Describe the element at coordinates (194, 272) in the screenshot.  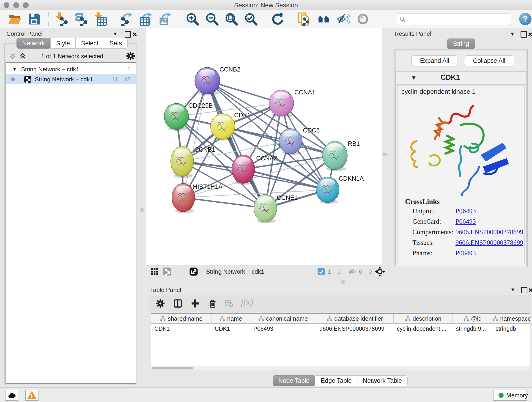
I see `detach-view-icon` at that location.